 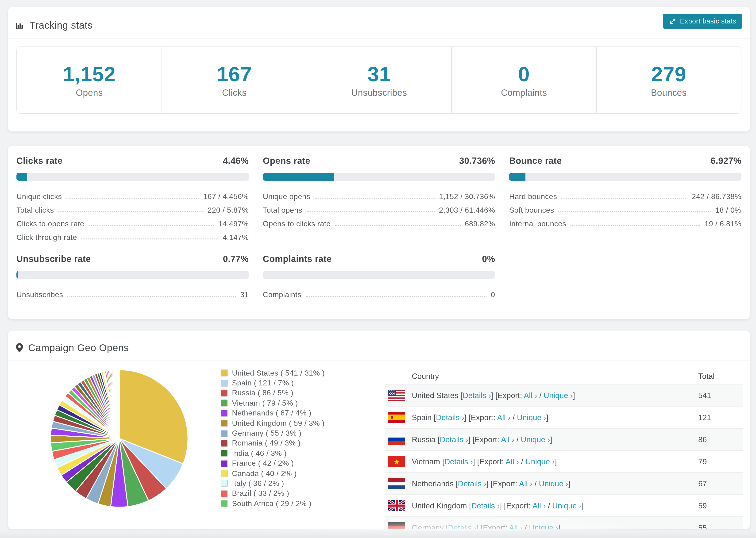 What do you see at coordinates (721, 506) in the screenshot?
I see `total-cell: 59` at bounding box center [721, 506].